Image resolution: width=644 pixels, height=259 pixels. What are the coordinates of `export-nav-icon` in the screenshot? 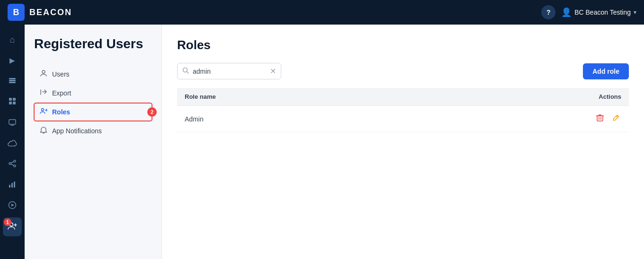 It's located at (44, 93).